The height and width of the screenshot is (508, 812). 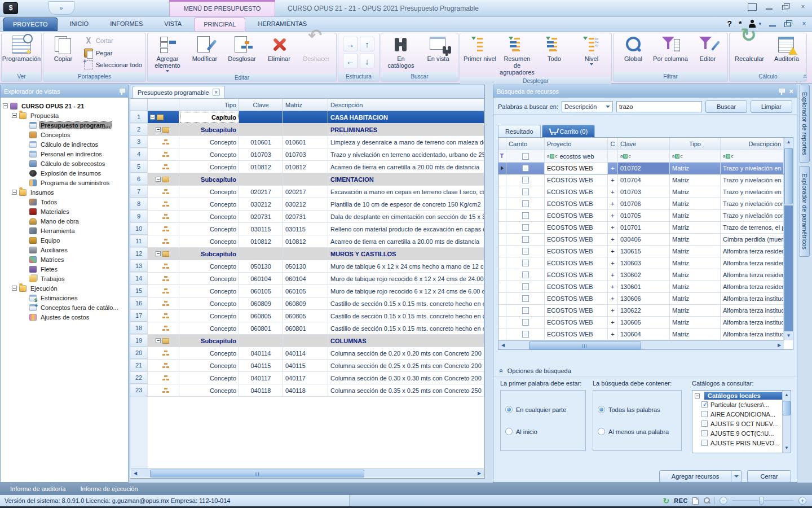 I want to click on row-number: 5, so click(x=139, y=167).